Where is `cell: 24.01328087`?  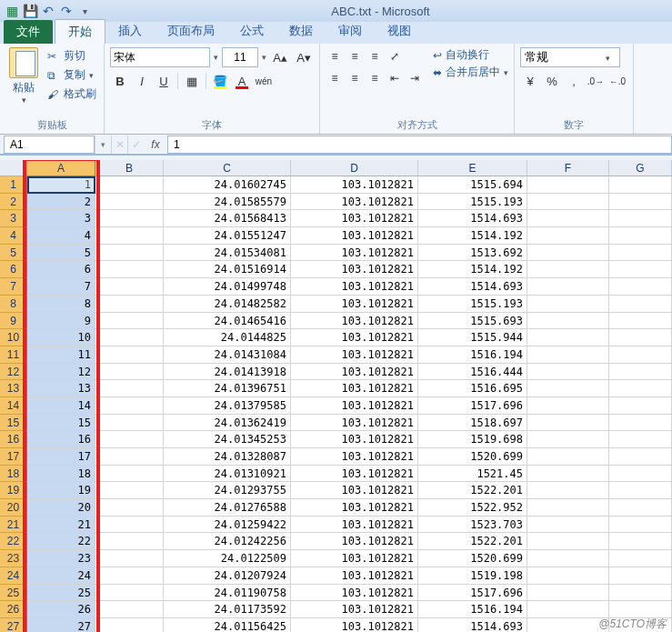
cell: 24.01328087 is located at coordinates (227, 456).